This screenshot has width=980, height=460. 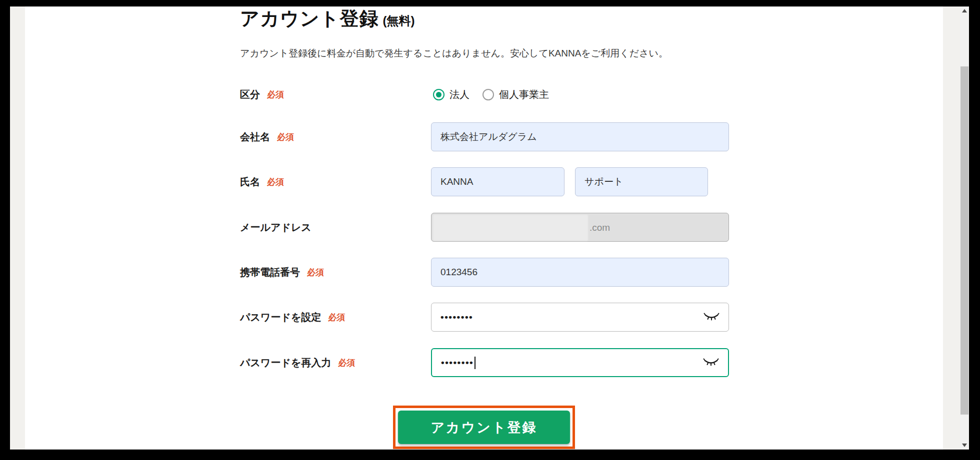 What do you see at coordinates (336, 137) in the screenshot?
I see `company-label-group: 会社名 必須` at bounding box center [336, 137].